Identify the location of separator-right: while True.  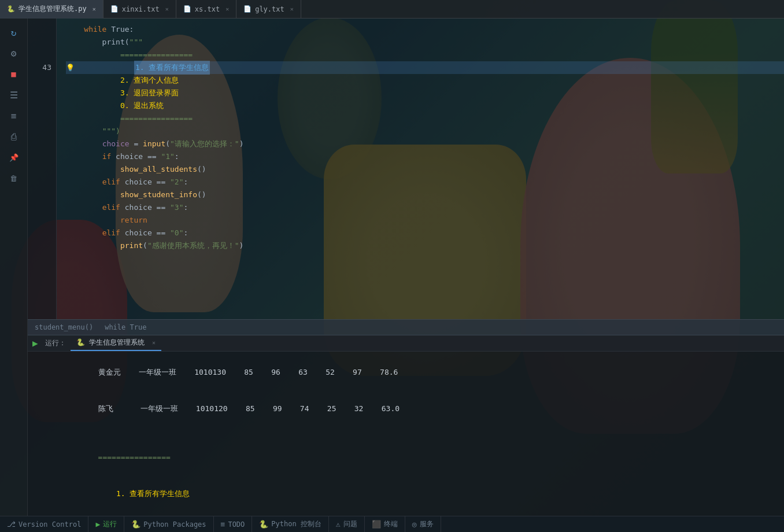
(125, 327).